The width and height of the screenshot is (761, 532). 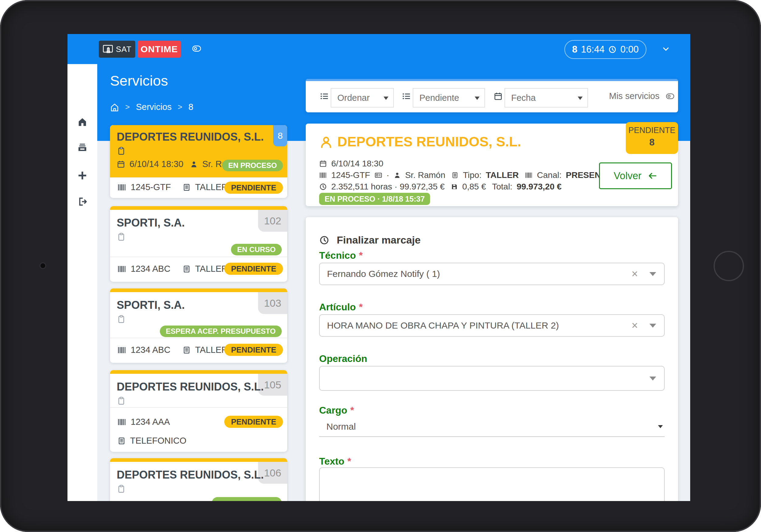 I want to click on plate-row: 1234 AAA, so click(x=144, y=422).